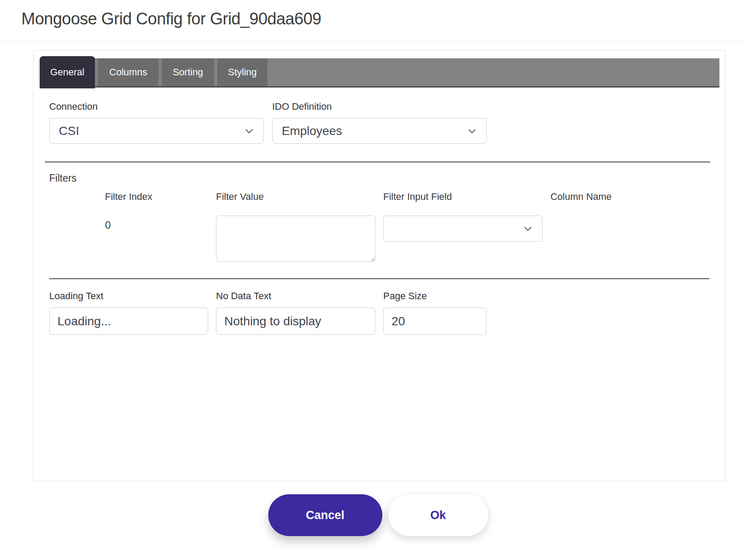  Describe the element at coordinates (380, 107) in the screenshot. I see `ido-definition-label: IDO Definition` at that location.